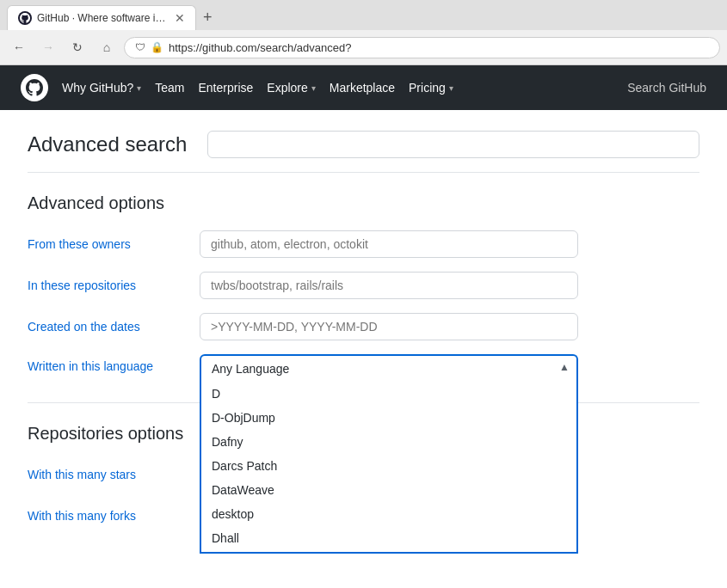 This screenshot has height=588, width=727. What do you see at coordinates (114, 516) in the screenshot?
I see `forks-label: With this many forks` at bounding box center [114, 516].